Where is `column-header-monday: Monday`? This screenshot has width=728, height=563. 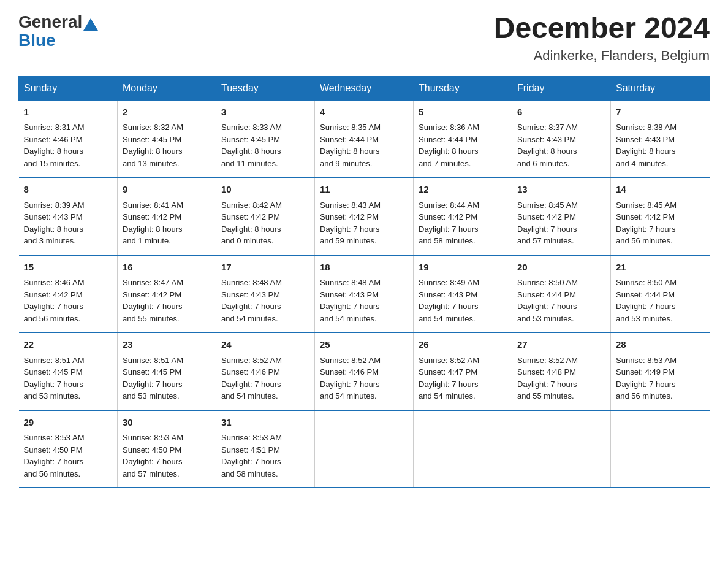
column-header-monday: Monday is located at coordinates (167, 88).